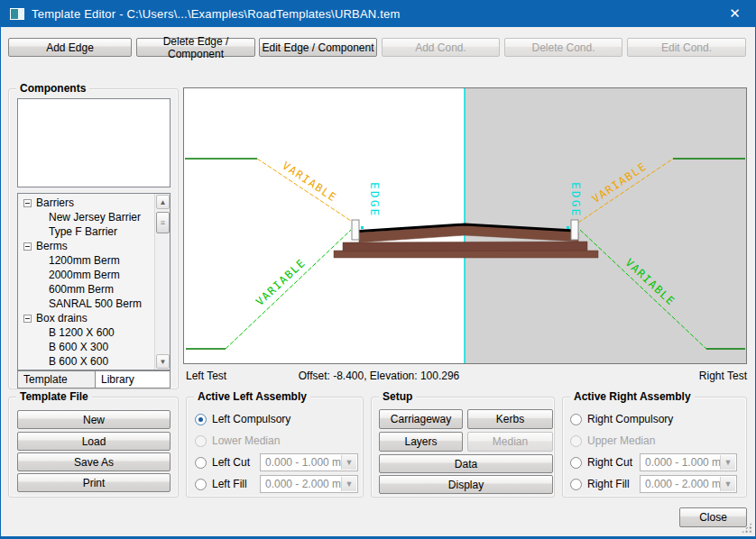  What do you see at coordinates (87, 232) in the screenshot?
I see `tree-item: Type F Barrier` at bounding box center [87, 232].